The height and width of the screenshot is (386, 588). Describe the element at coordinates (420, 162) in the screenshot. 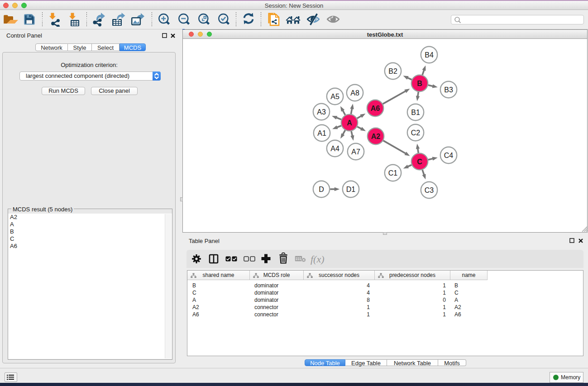

I see `svg-text: C` at that location.